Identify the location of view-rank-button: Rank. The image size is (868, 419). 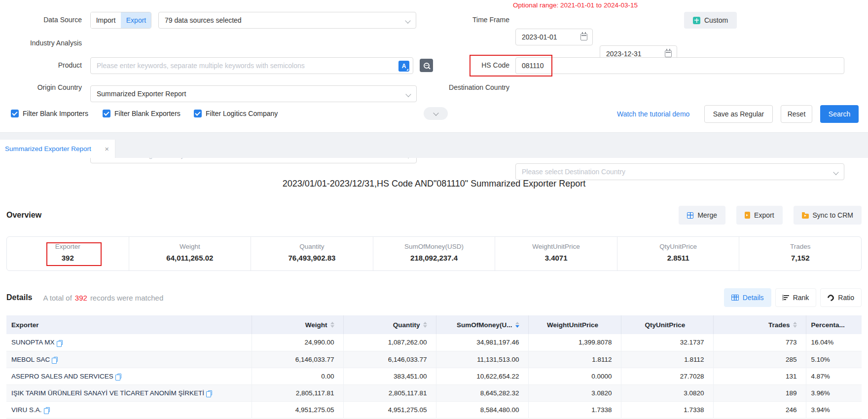
(796, 298).